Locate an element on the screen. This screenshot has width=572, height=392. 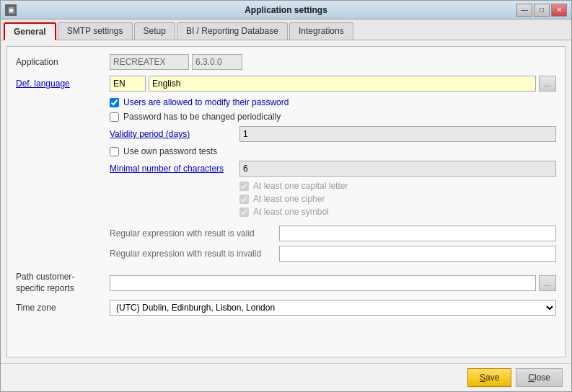
validity-period-input is located at coordinates (398, 134).